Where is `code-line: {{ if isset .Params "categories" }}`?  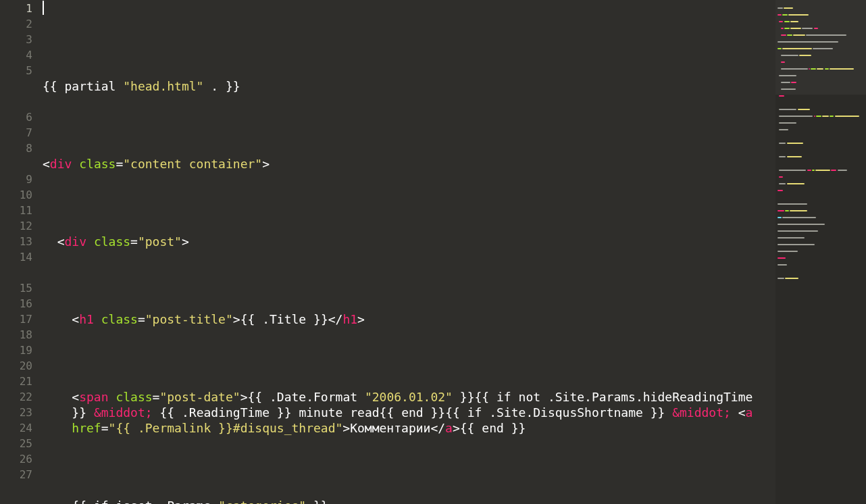
code-line: {{ if isset .Params "categories" }} is located at coordinates (409, 501).